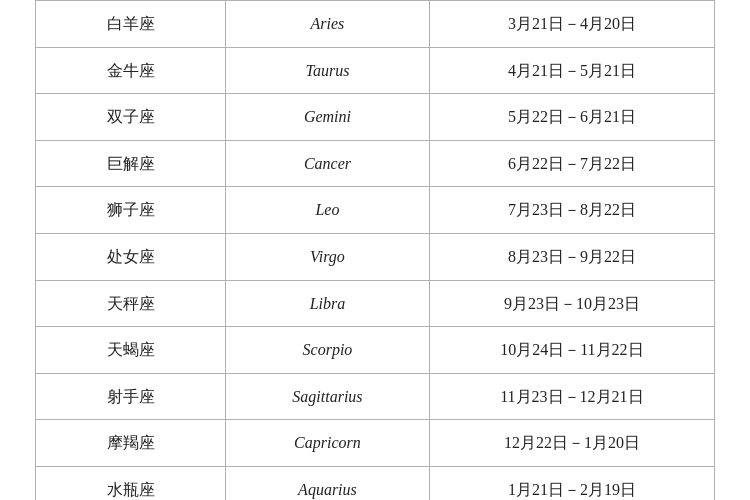 This screenshot has height=500, width=750. Describe the element at coordinates (328, 118) in the screenshot. I see `english-name: Gemini` at that location.